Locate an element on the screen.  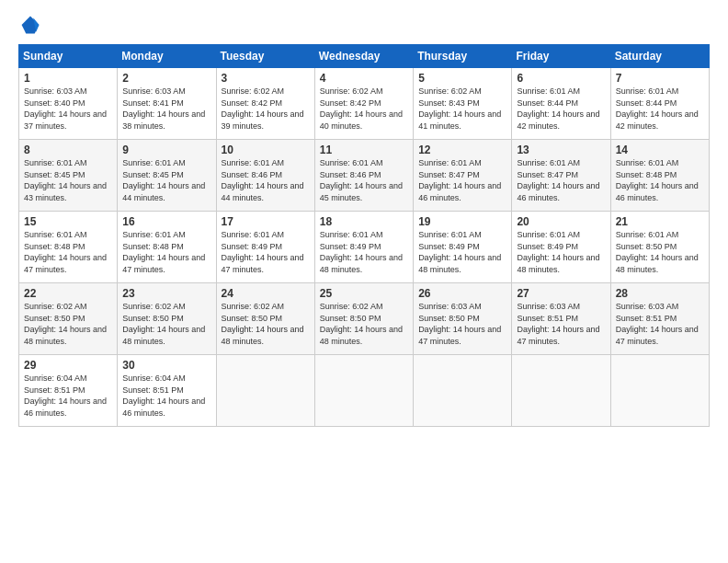
calendar-cell: 7 Sunrise: 6:01 AM Sunset: 8:44 PM Dayli… is located at coordinates (660, 104).